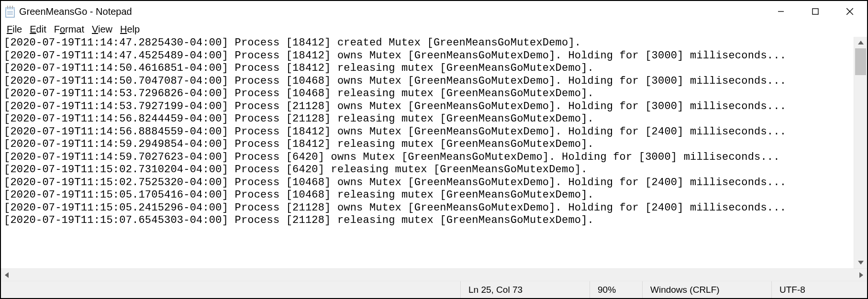 Image resolution: width=868 pixels, height=299 pixels. Describe the element at coordinates (11, 11) in the screenshot. I see `notepad-icon` at that location.